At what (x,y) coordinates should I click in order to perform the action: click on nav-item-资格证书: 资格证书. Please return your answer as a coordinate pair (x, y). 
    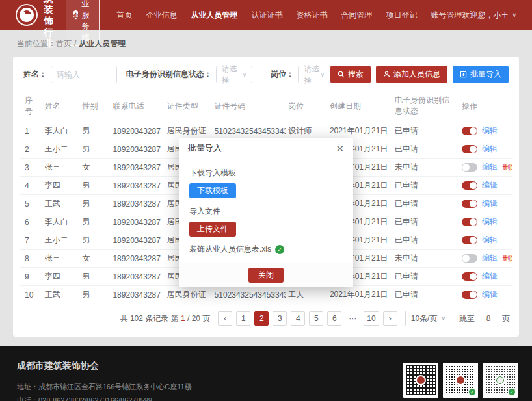
    Looking at the image, I should click on (312, 16).